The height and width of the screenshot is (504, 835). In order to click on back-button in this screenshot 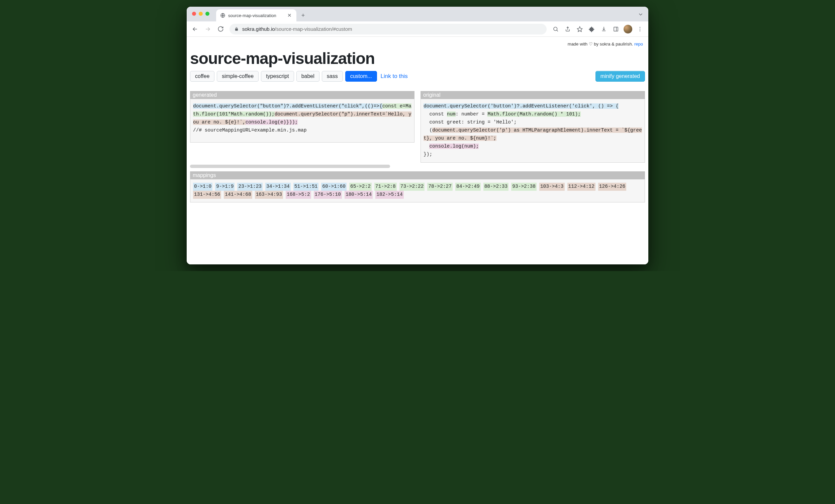, I will do `click(195, 29)`.